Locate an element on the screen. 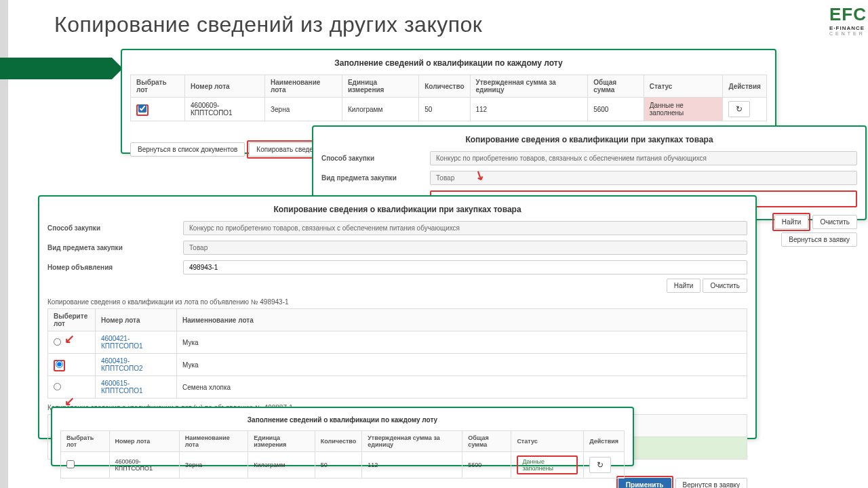 The height and width of the screenshot is (488, 868). logo-sub: E·FINANCE is located at coordinates (848, 28).